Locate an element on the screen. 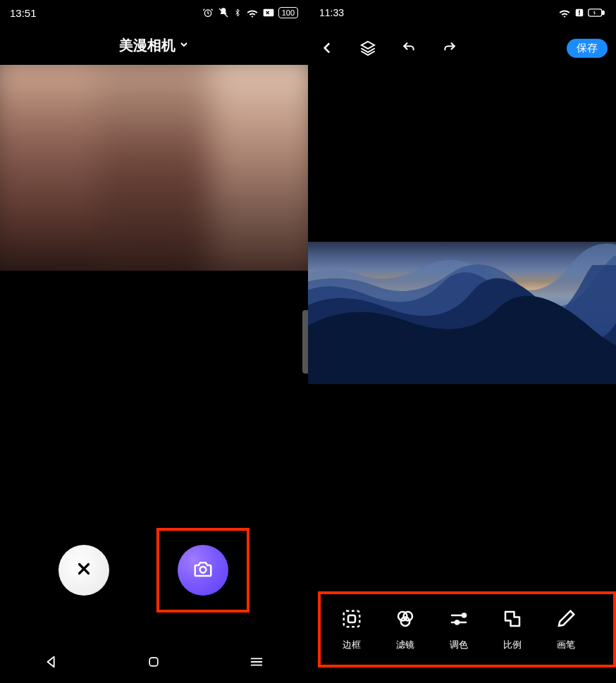 Image resolution: width=616 pixels, height=683 pixels. tool-doodle: 涂鸦 is located at coordinates (612, 333).